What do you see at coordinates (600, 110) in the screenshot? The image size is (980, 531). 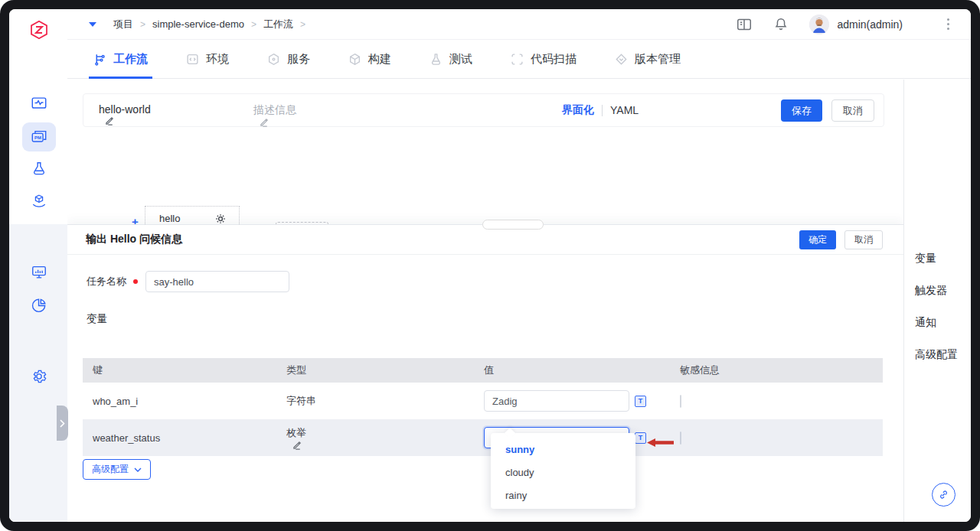 I see `view-mode-toggle: 界面化 YAML` at bounding box center [600, 110].